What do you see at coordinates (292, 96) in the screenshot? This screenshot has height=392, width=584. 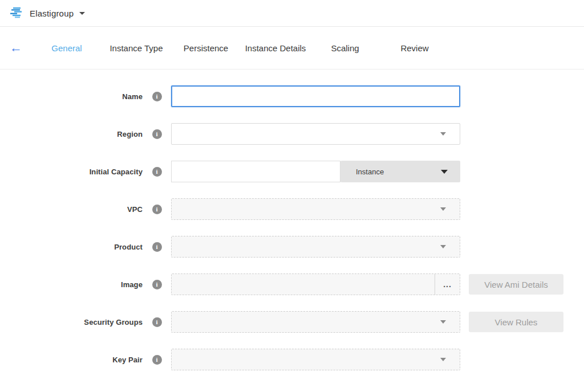 I see `form-row-name: Name i` at bounding box center [292, 96].